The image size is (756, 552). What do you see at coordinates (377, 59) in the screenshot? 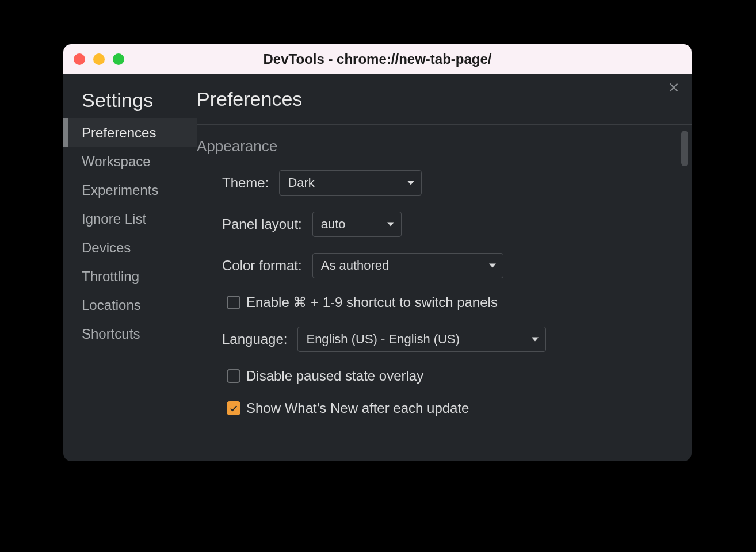
I see `window-titlebar: DevTools - chrome://new-tab-page/` at bounding box center [377, 59].